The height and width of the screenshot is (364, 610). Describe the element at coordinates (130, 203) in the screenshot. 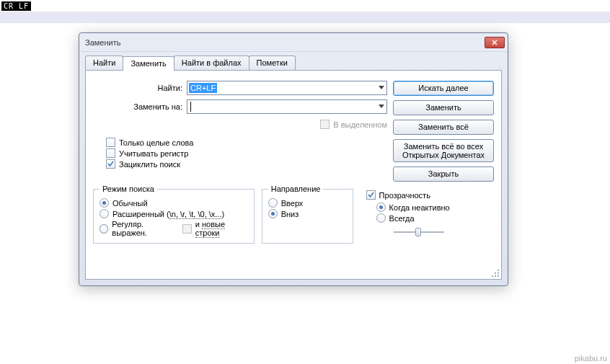

I see `mode-normal-label: Обычный` at that location.